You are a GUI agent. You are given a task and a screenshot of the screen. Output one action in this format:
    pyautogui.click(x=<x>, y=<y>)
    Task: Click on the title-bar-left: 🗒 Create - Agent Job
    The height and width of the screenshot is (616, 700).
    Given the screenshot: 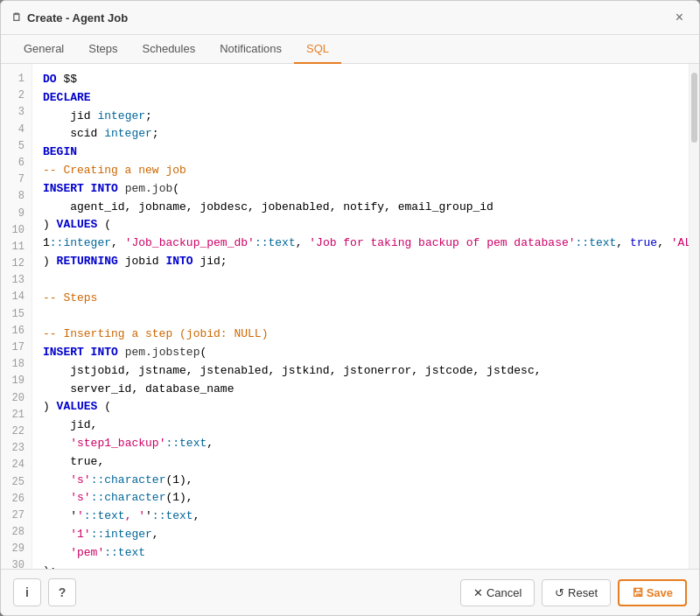 What is the action you would take?
    pyautogui.click(x=70, y=18)
    